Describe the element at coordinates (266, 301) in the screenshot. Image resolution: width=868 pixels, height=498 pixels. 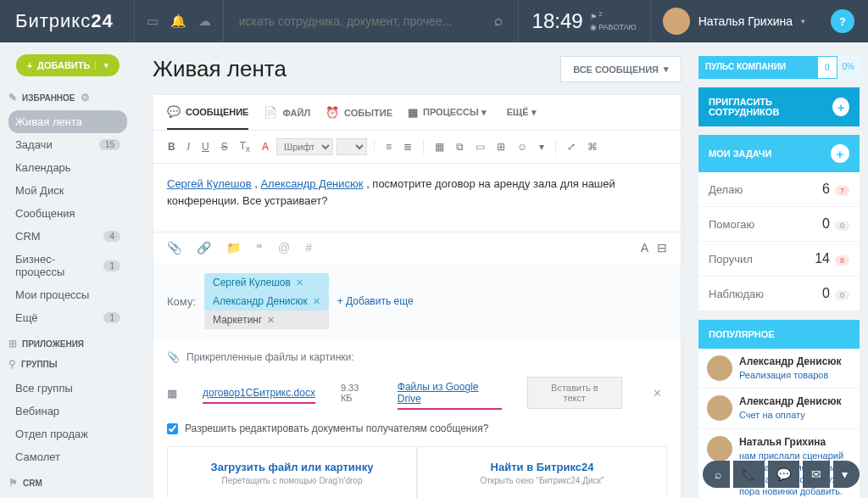
I see `recipient-chip: Александр Денисюк ✕` at that location.